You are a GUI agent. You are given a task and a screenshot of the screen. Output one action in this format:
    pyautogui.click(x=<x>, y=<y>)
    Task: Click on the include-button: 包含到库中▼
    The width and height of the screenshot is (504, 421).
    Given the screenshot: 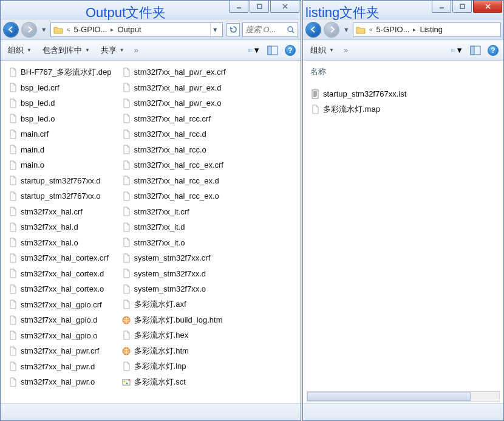 What is the action you would take?
    pyautogui.click(x=66, y=50)
    